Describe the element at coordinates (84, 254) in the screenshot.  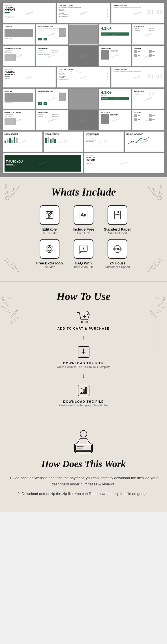
I see `features-row-2: Free Extra Icon Included ? FAQ With Inst…` at that location.